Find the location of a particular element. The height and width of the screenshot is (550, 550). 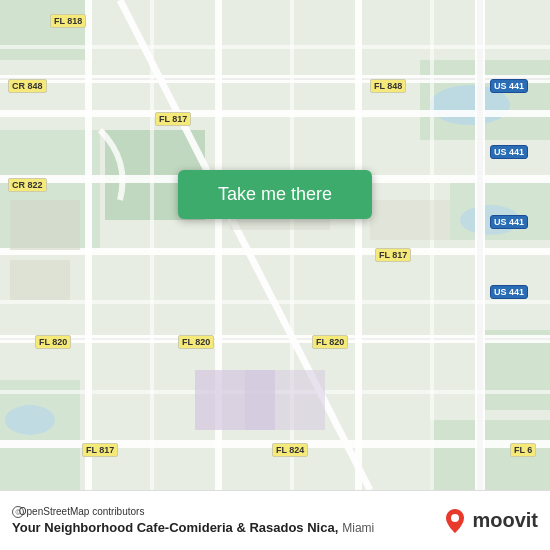

place-name: Your Neighborhood Cafe-Comideria & Rasad… is located at coordinates (175, 528).